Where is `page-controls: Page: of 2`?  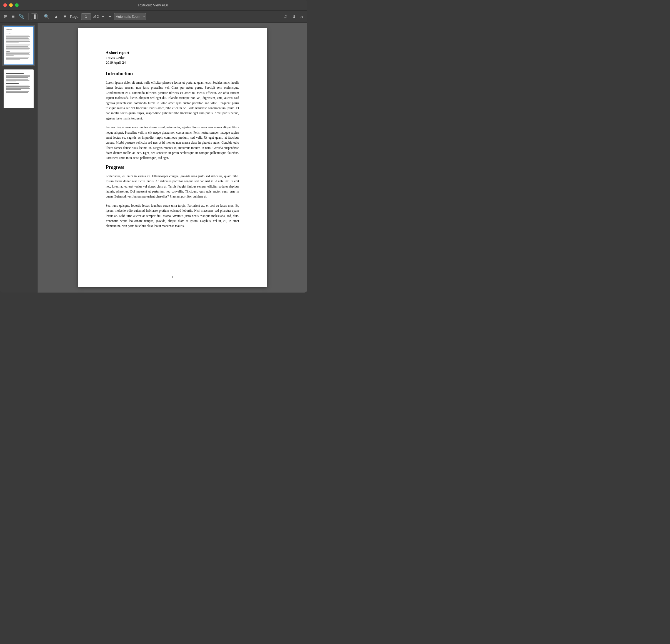 page-controls: Page: of 2 is located at coordinates (84, 17).